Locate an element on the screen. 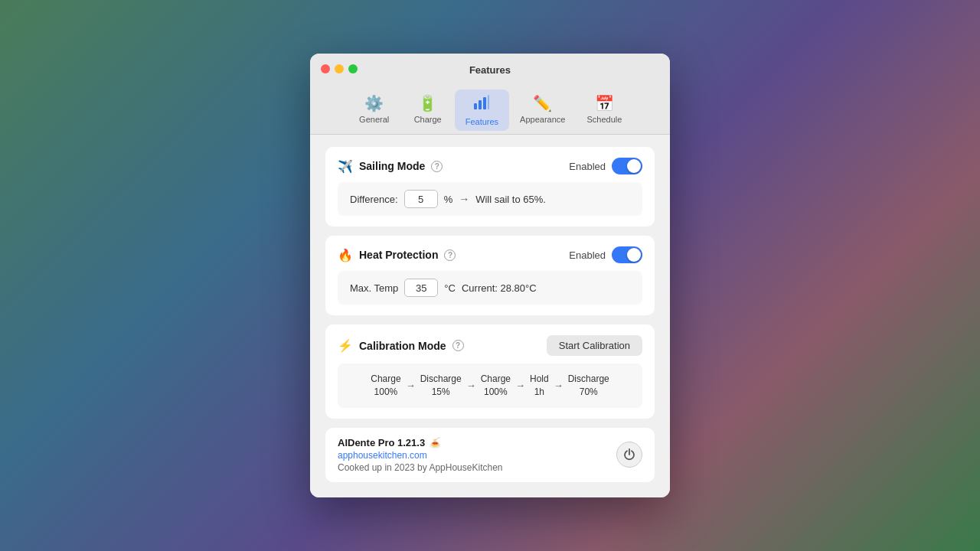  sailing-mode-toggle-group: Enabled is located at coordinates (606, 166).